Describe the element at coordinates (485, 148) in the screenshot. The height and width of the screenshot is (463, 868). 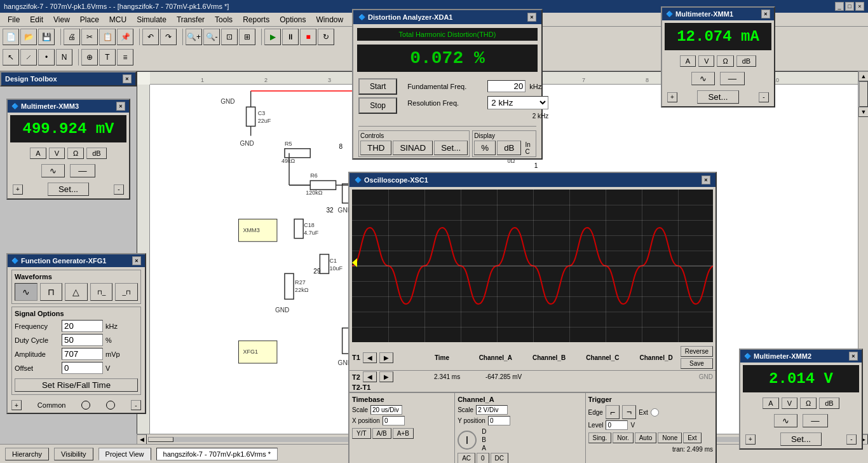
I see `da-percent-btn: %` at that location.